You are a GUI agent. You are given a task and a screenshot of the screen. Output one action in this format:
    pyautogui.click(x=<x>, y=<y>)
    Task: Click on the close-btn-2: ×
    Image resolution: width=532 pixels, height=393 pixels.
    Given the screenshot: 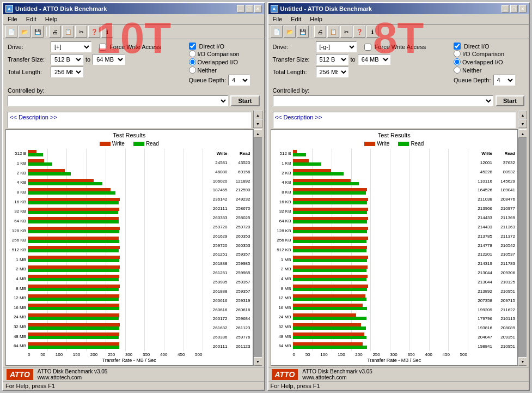 What is the action you would take?
    pyautogui.click(x=523, y=9)
    